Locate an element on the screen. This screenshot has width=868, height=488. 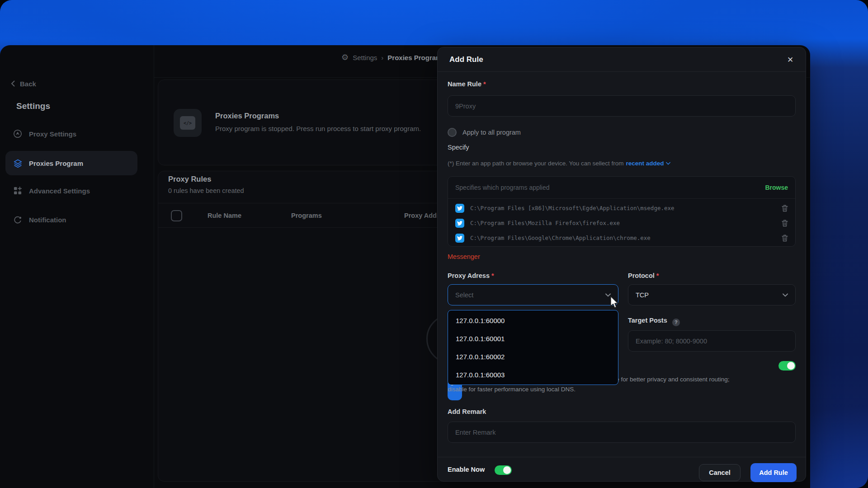
dns-toggle is located at coordinates (787, 366).